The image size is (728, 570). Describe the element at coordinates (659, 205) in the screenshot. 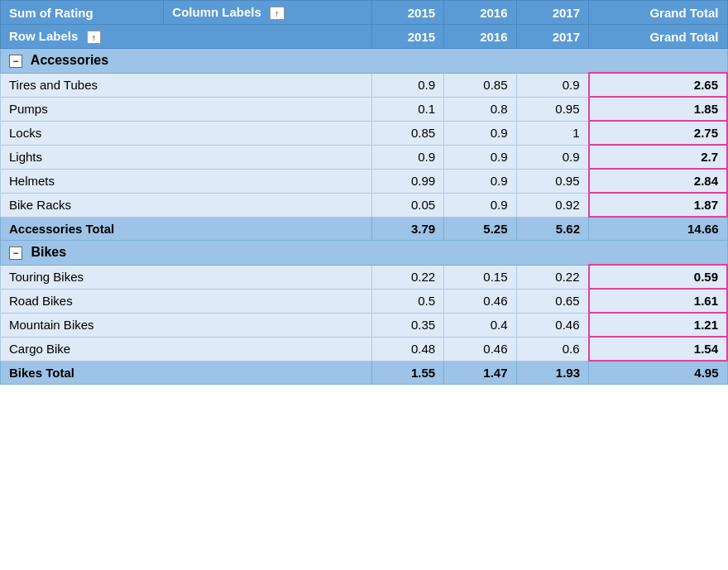

I see `bike-racks-grand: 1.87` at that location.